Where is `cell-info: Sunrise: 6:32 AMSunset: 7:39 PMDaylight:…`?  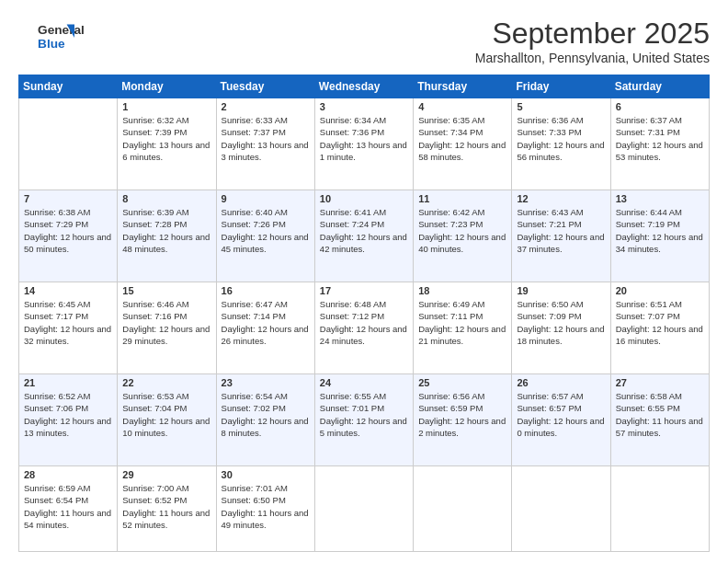 cell-info: Sunrise: 6:32 AMSunset: 7:39 PMDaylight:… is located at coordinates (166, 138).